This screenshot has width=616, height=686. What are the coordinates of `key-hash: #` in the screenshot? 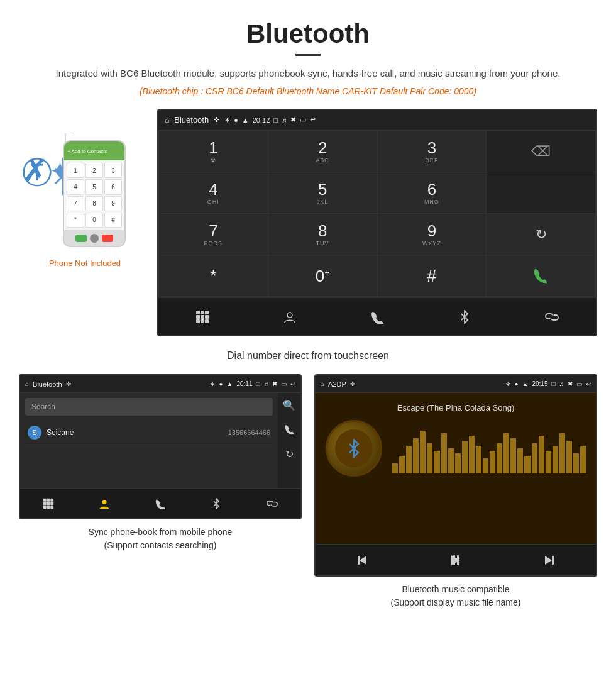 It's located at (432, 275).